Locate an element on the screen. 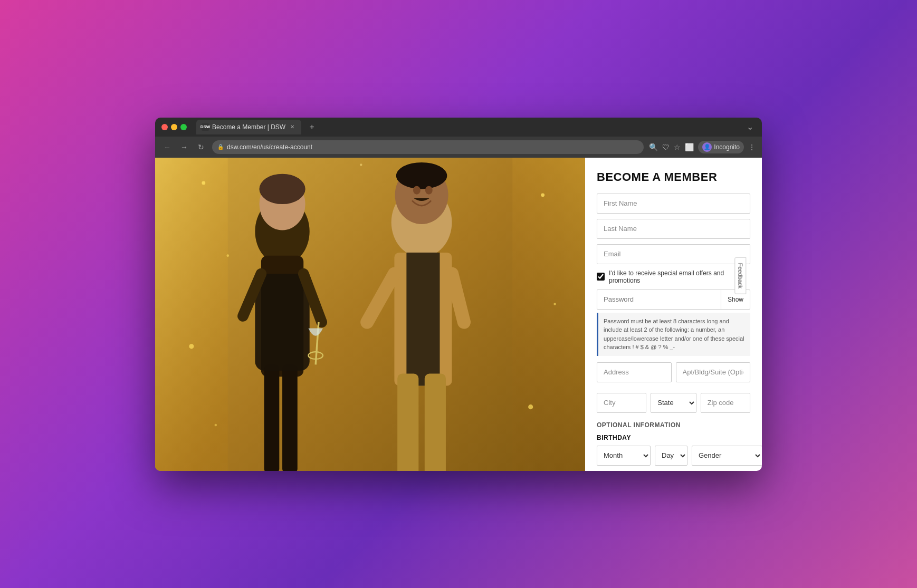  profile-button: 👤 Incognito is located at coordinates (721, 147).